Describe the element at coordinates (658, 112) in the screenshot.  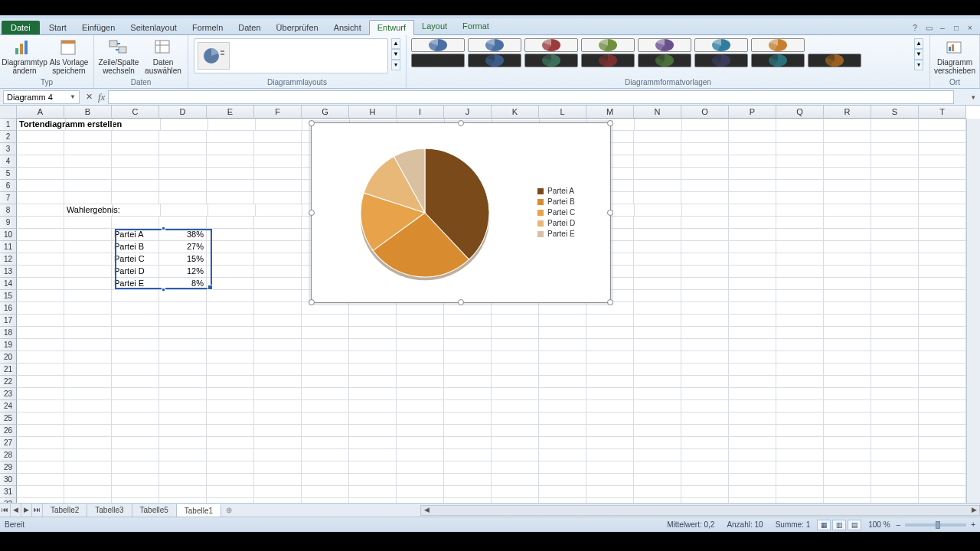
I see `column-header: N` at that location.